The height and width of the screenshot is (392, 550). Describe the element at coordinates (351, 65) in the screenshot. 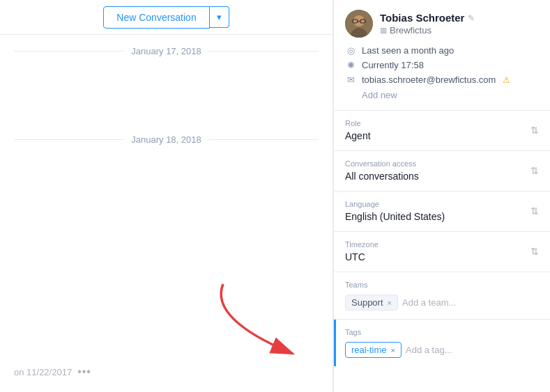

I see `sun-icon: ✺` at that location.